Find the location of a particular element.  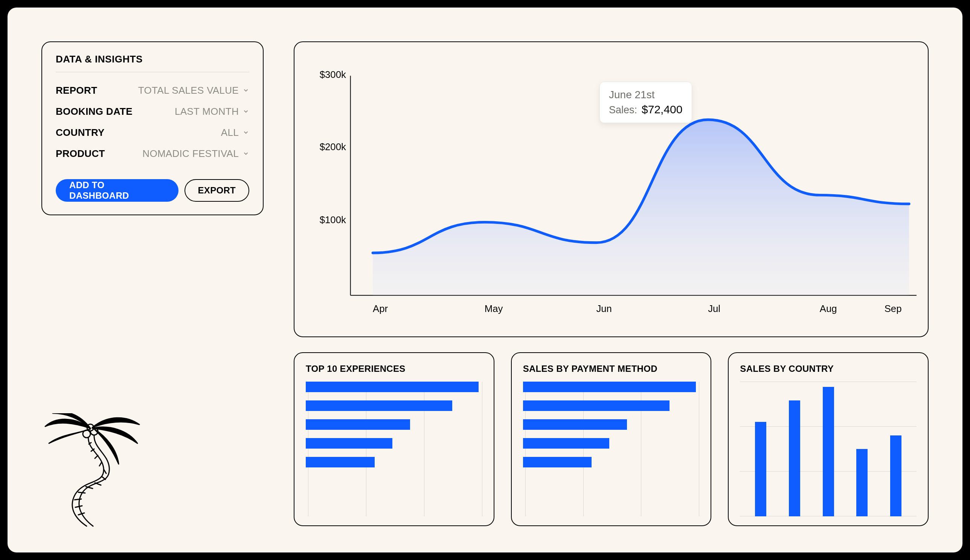

svg-text: May is located at coordinates (494, 308).